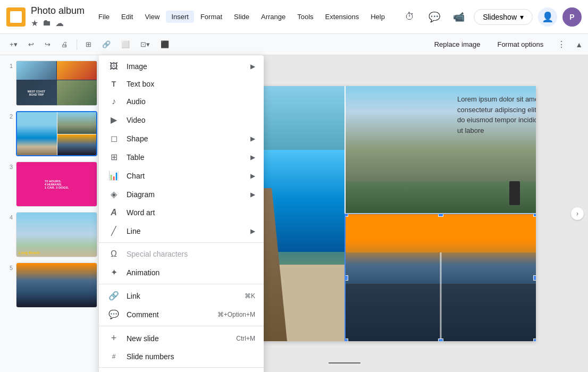 The image size is (588, 372). What do you see at coordinates (8, 217) in the screenshot?
I see `slide-number-4: 4` at bounding box center [8, 217].